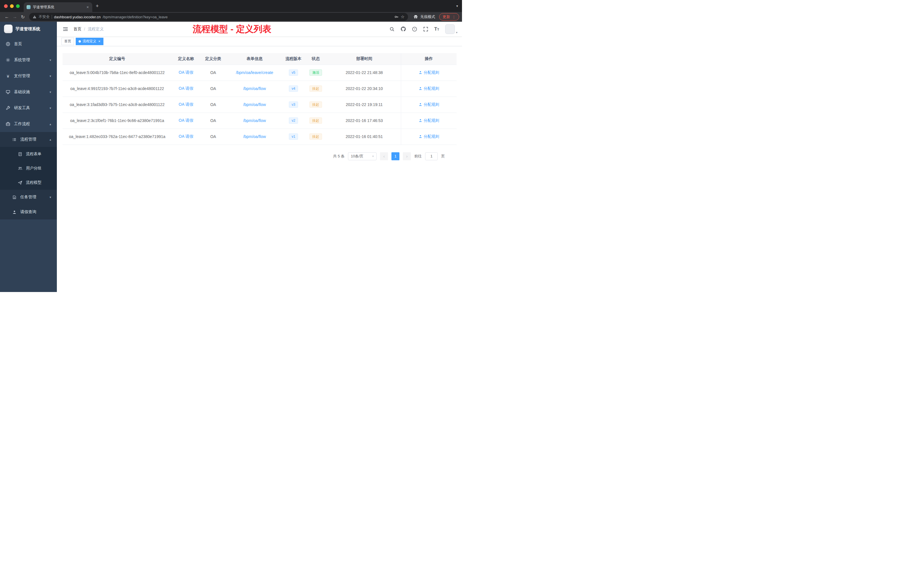 Image resolution: width=924 pixels, height=584 pixels. I want to click on sidebar-item-process-form: 流程表单, so click(28, 154).